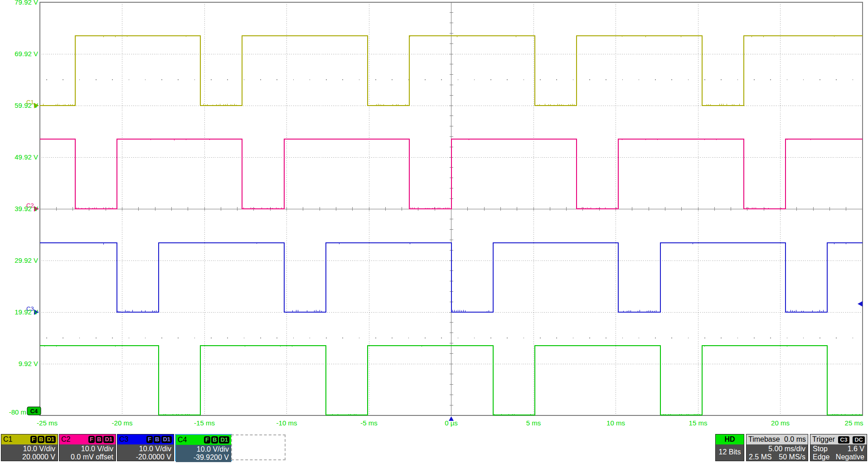 The height and width of the screenshot is (463, 868). What do you see at coordinates (66, 439) in the screenshot?
I see `channel-name: C2` at bounding box center [66, 439].